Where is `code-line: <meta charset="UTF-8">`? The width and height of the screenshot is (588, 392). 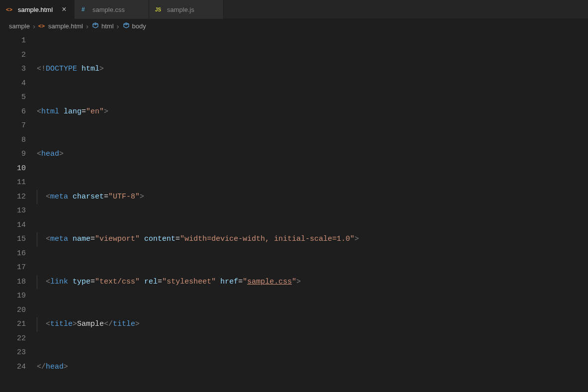 code-line: <meta charset="UTF-8"> is located at coordinates (312, 197).